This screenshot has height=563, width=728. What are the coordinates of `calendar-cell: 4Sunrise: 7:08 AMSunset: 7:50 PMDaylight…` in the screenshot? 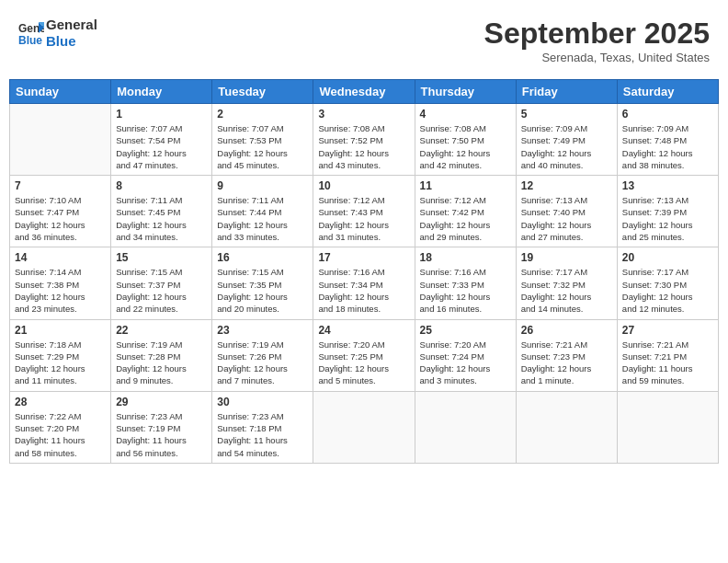 It's located at (465, 140).